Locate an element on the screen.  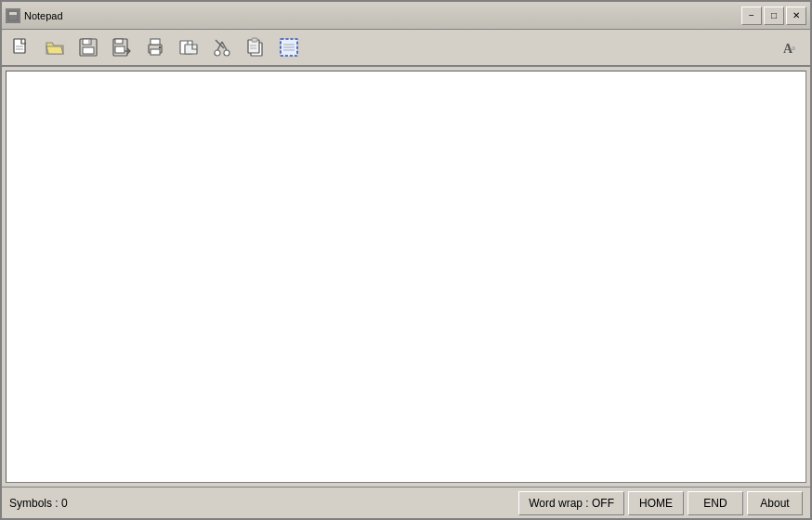
close-button: ✕ is located at coordinates (796, 16).